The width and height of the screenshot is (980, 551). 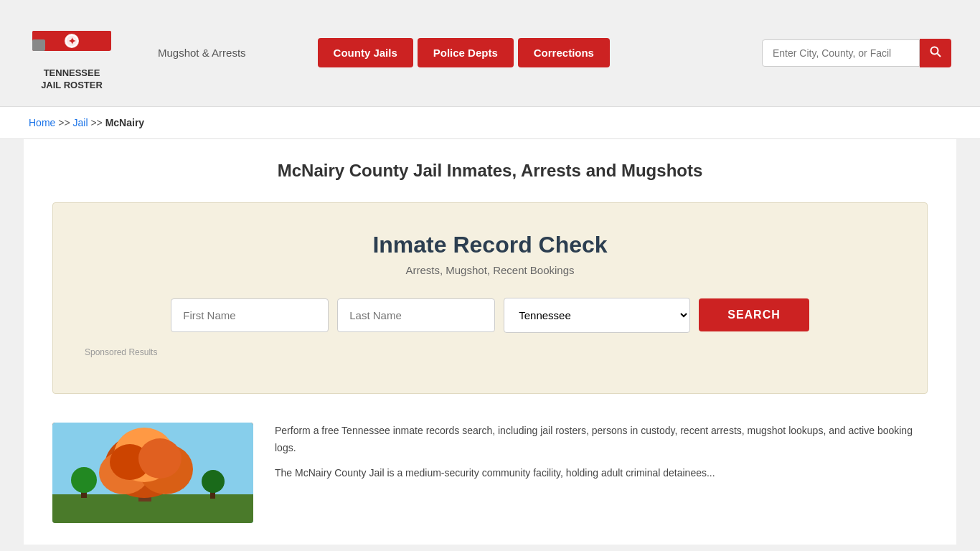 I want to click on mugshot-arrests-link: Mugshot & Arrests, so click(x=202, y=53).